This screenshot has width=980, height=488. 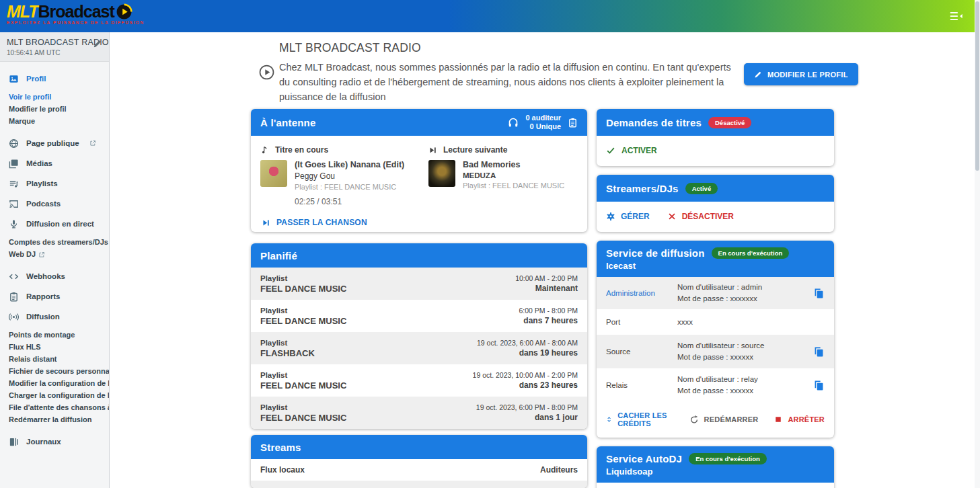 What do you see at coordinates (54, 276) in the screenshot?
I see `sidebar-item-webhooks: Webhooks` at bounding box center [54, 276].